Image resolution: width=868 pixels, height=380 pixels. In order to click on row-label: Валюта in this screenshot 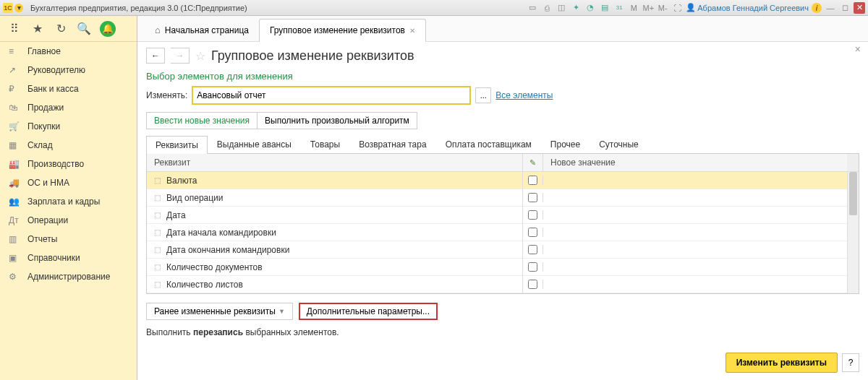, I will do `click(182, 181)`.